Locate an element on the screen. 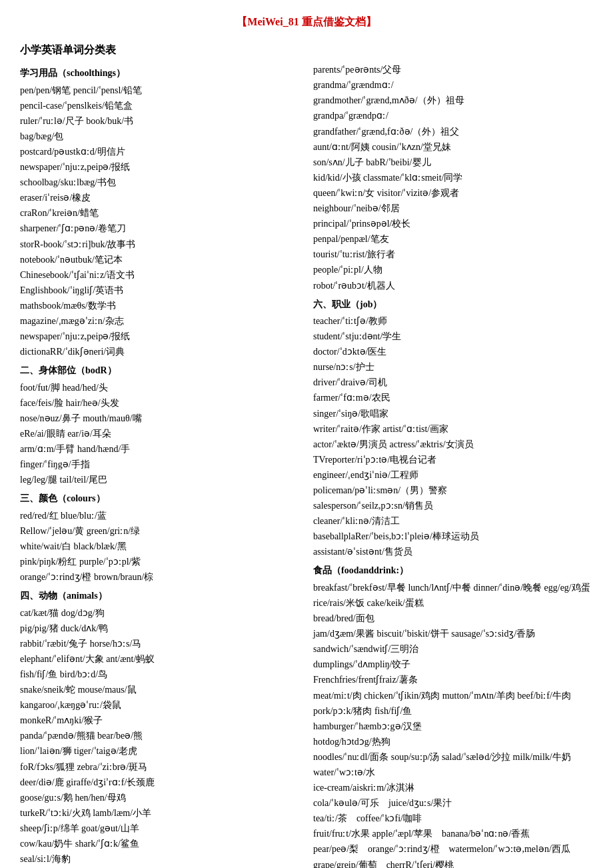 Image resolution: width=613 pixels, height=868 pixels. word-line: parents/ˈpeərənts/父母 is located at coordinates (453, 69).